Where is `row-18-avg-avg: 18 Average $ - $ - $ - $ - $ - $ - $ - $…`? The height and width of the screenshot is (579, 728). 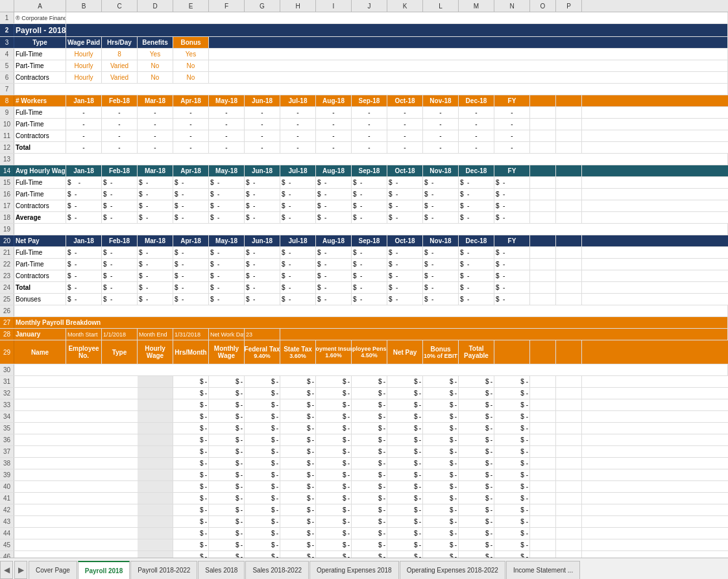 row-18-avg-avg: 18 Average $ - $ - $ - $ - $ - $ - $ - $… is located at coordinates (364, 218).